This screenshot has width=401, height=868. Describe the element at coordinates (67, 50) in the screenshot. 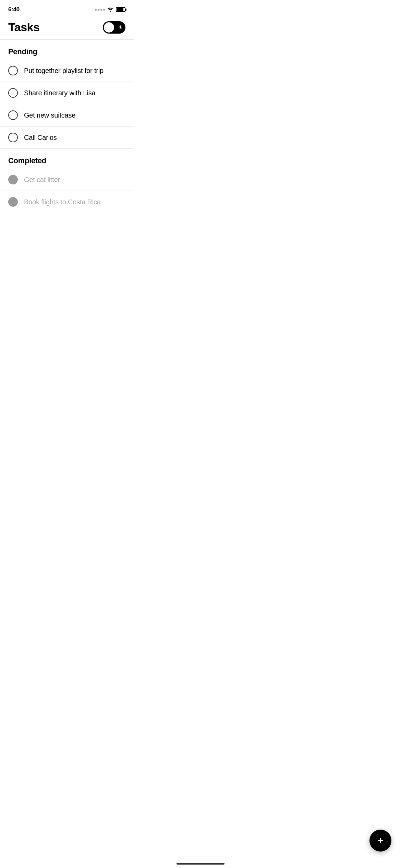

I see `pending-section-header: Pending` at that location.